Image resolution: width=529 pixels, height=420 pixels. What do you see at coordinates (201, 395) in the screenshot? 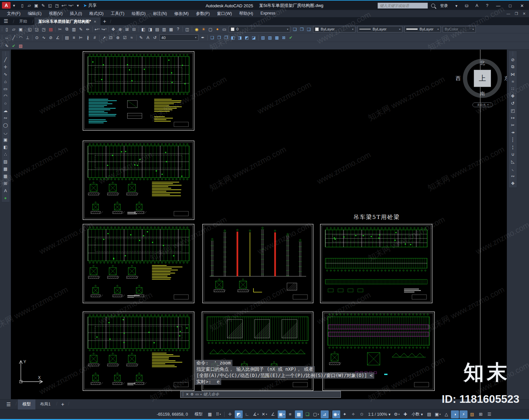
I see `recent-commands-caret-icon: ▾` at bounding box center [201, 395].